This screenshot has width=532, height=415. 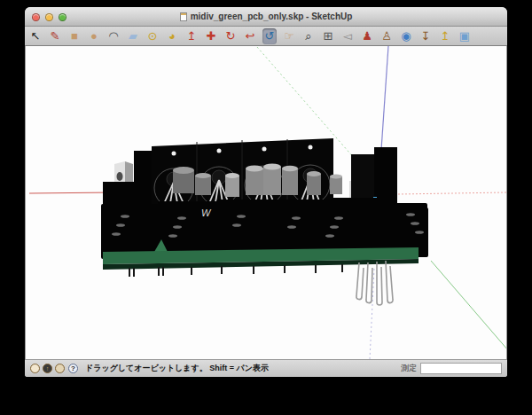 What do you see at coordinates (50, 18) in the screenshot?
I see `minimize-button` at bounding box center [50, 18].